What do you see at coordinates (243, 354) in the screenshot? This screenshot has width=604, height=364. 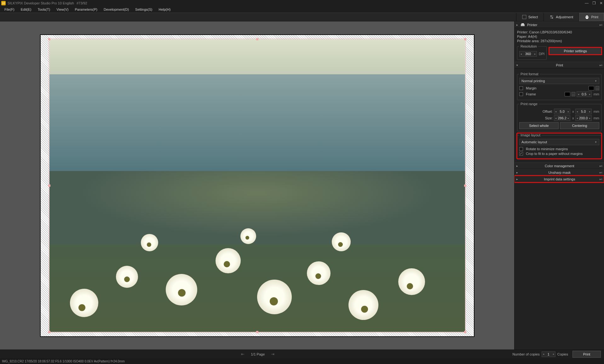 I see `prev-page-icon: ⇤` at bounding box center [243, 354].